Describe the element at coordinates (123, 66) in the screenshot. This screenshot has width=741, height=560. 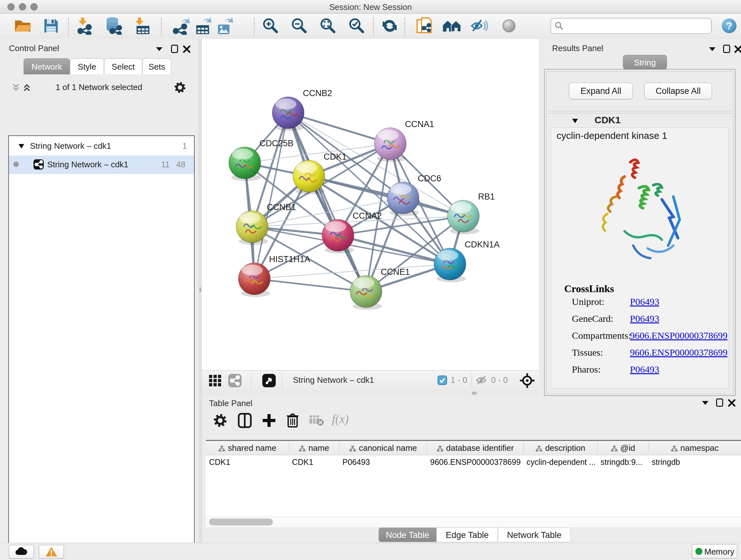
I see `tab-select: Select` at that location.